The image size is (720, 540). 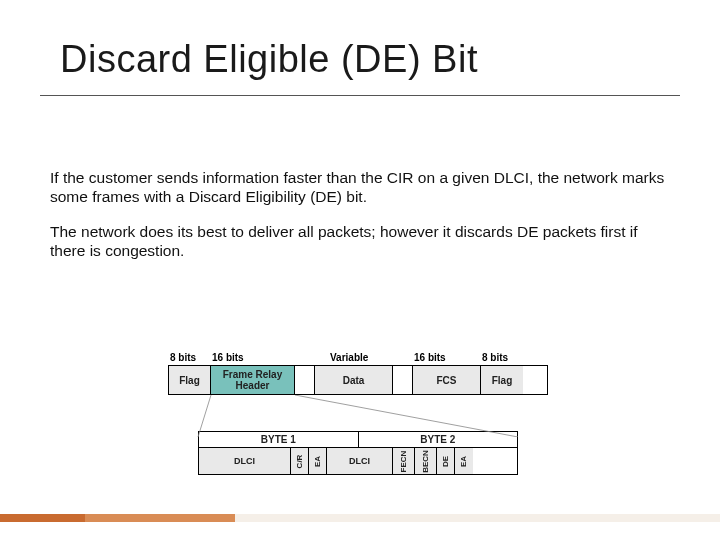 What do you see at coordinates (360, 518) in the screenshot?
I see `footer-accent-bar` at bounding box center [360, 518].